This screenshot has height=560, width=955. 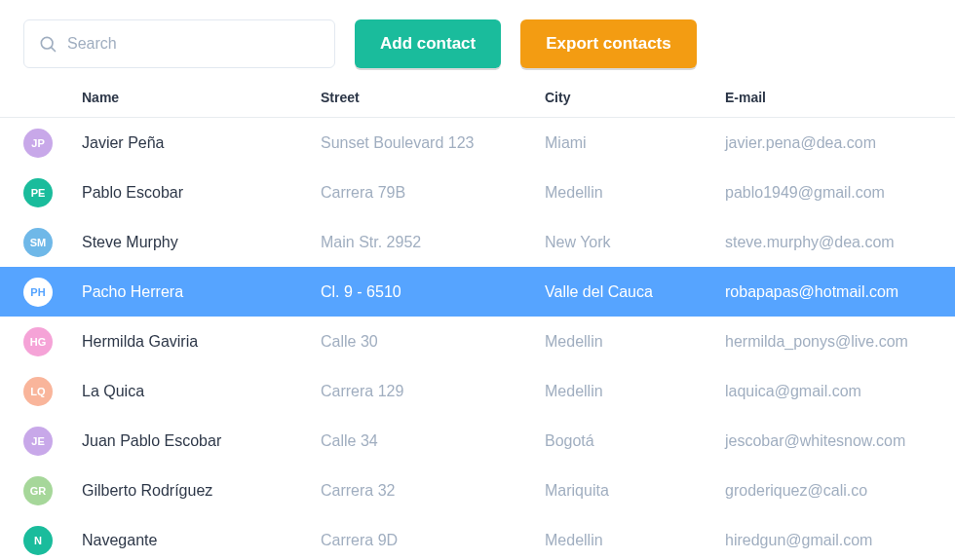 What do you see at coordinates (433, 541) in the screenshot?
I see `contact-street: Carrera 9D` at bounding box center [433, 541].